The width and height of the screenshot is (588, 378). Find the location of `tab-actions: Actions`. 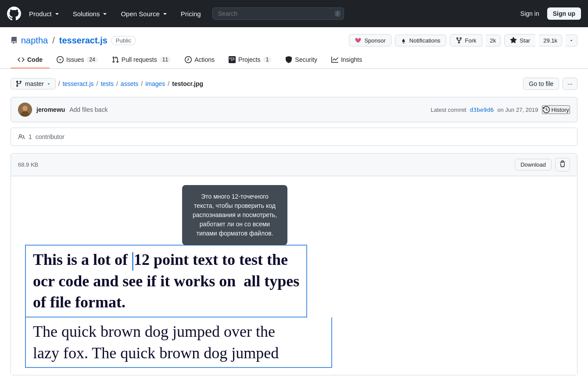

tab-actions: Actions is located at coordinates (200, 60).